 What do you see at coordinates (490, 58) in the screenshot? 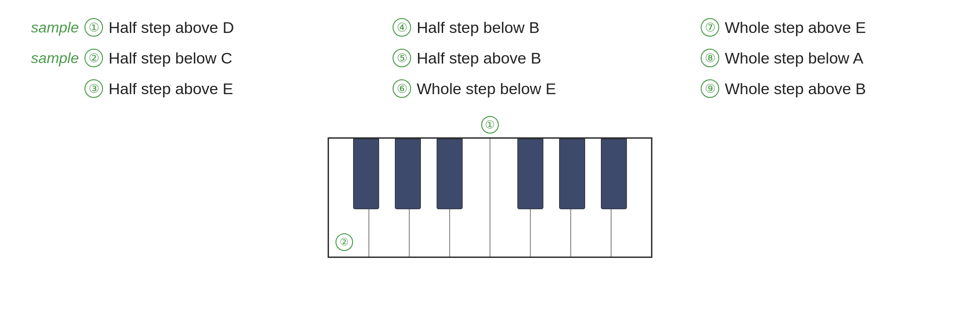
I see `question-row-q5: sample⑤Half step above B` at bounding box center [490, 58].